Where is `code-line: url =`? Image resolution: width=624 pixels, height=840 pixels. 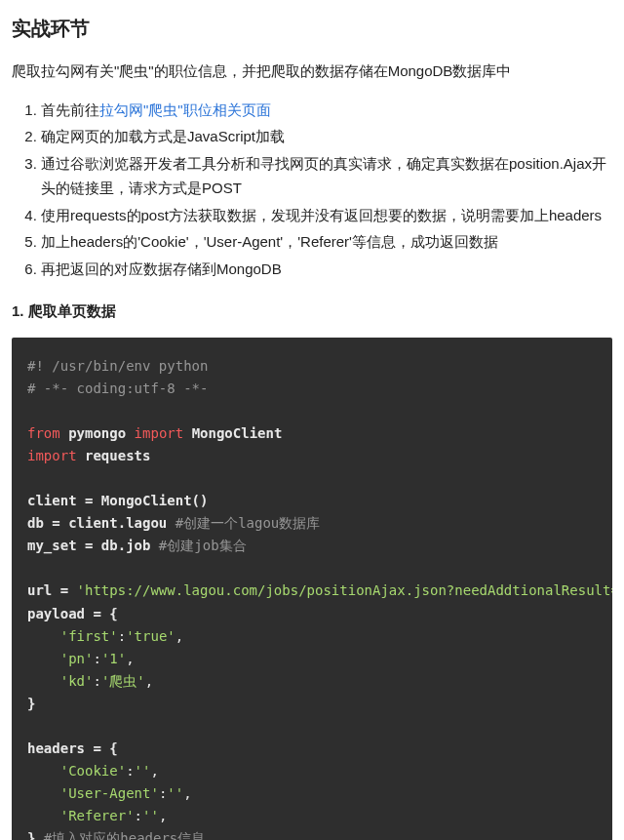
code-line: url = is located at coordinates (53, 590).